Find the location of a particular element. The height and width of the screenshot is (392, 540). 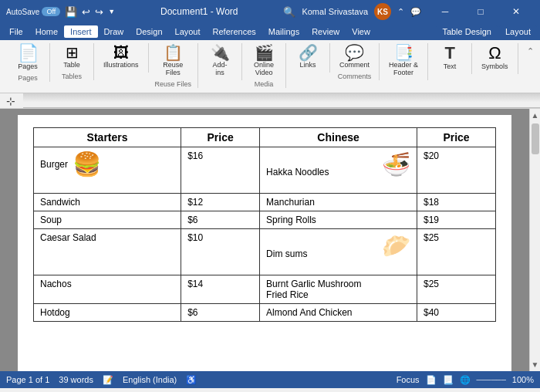

undo-icon: ↩ is located at coordinates (86, 12).